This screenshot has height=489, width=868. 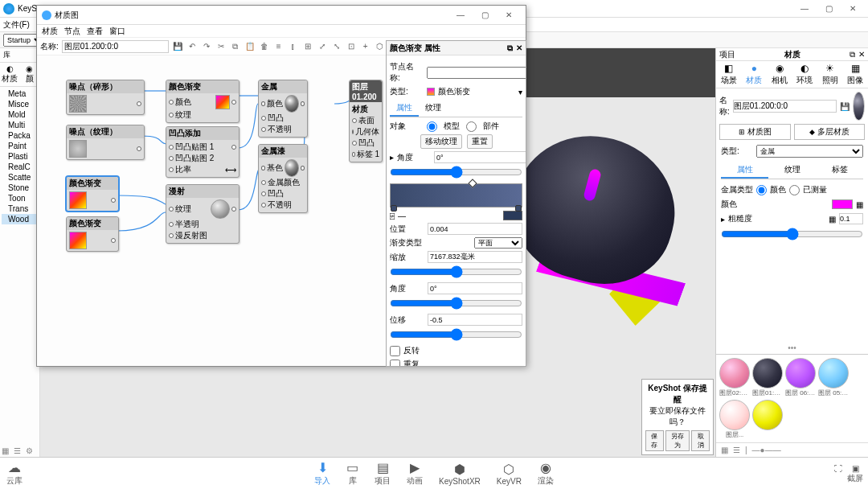 I want to click on rd-name-input, so click(x=784, y=106).